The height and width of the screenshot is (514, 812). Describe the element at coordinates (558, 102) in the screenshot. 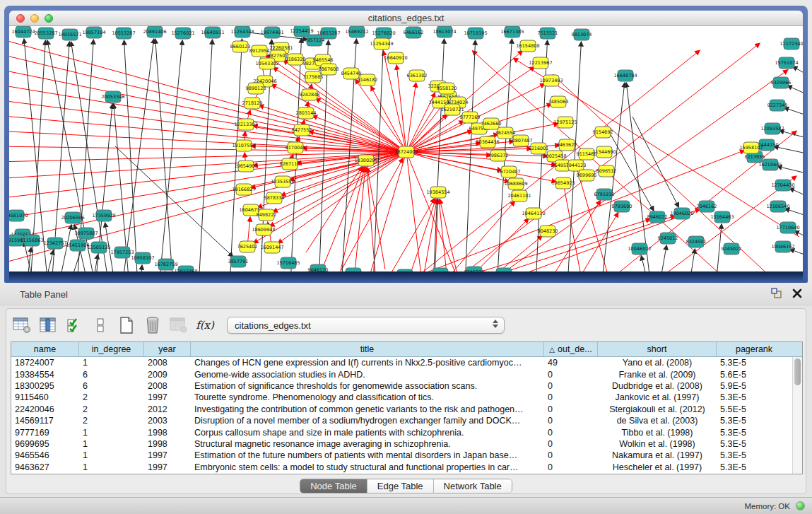

I see `graph-node: 7485063` at that location.